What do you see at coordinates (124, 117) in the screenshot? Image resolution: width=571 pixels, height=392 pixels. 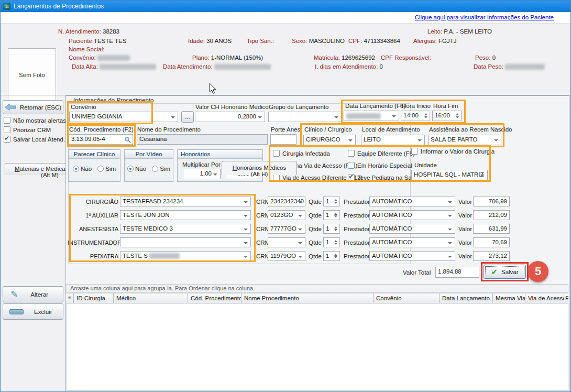 I see `convenio-combobox: UNIMED GOIANIA` at bounding box center [124, 117].